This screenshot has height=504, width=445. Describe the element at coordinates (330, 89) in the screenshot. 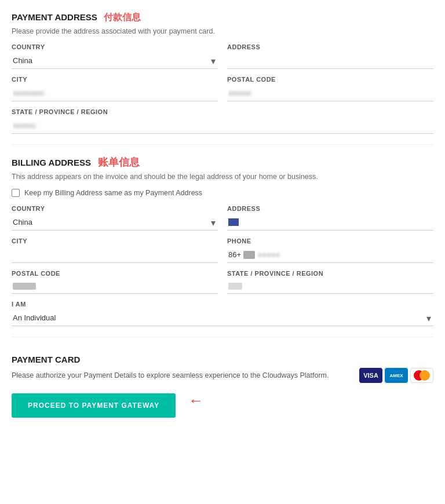

I see `payment-postal-group: POSTAL CODE` at that location.